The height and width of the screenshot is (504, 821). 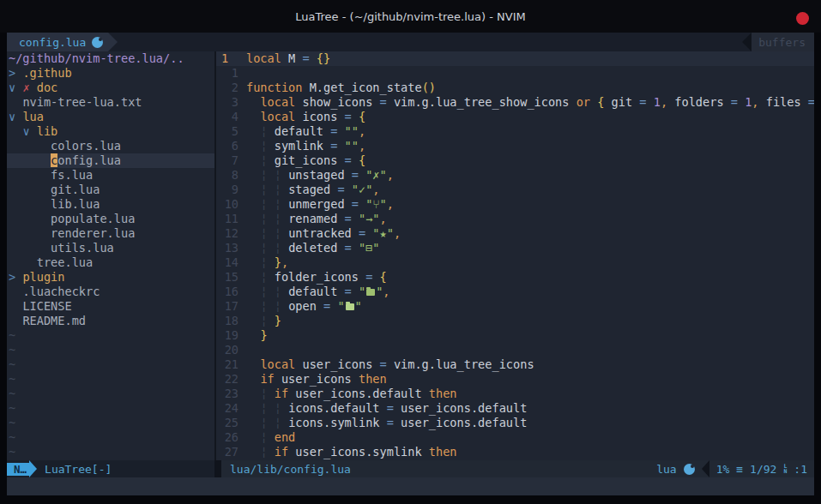 What do you see at coordinates (82, 248) in the screenshot?
I see `token: utils.lua` at bounding box center [82, 248].